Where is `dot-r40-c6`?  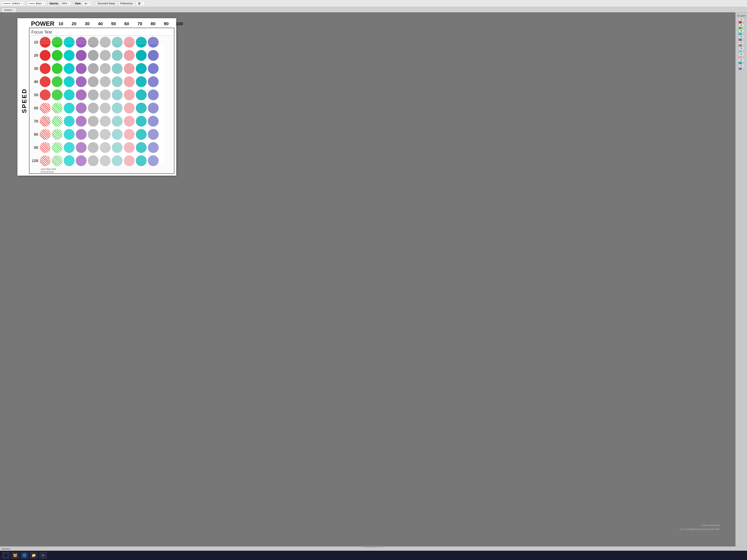
dot-r40-c6 is located at coordinates (105, 82).